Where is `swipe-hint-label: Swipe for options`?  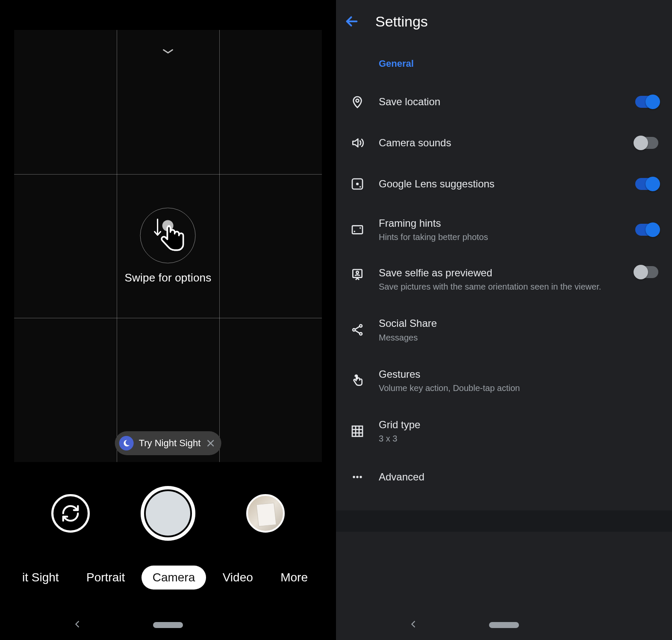 swipe-hint-label: Swipe for options is located at coordinates (168, 278).